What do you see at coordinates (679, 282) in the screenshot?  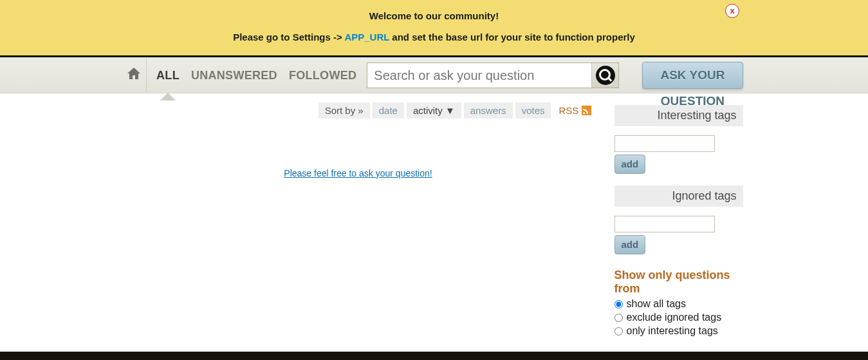 I see `filter-heading: Show only questions from` at bounding box center [679, 282].